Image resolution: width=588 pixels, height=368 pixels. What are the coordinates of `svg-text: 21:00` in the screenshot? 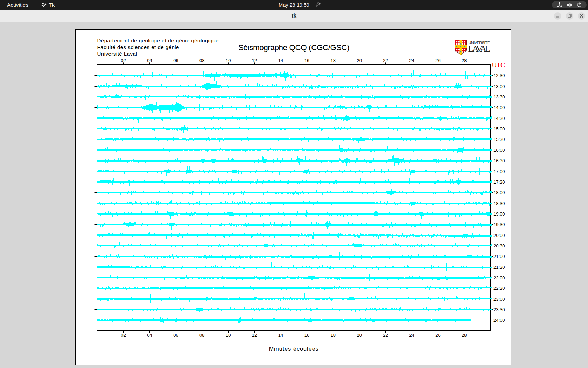 It's located at (499, 257).